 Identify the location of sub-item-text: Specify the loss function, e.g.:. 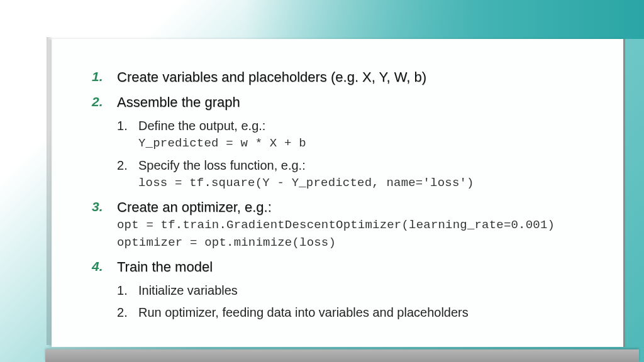
(222, 165).